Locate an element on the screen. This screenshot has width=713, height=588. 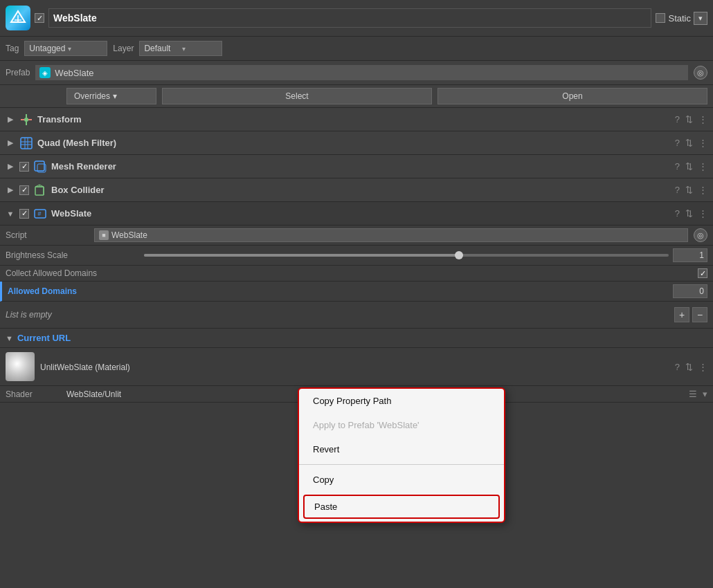
webslate-more-icon: ⋮ is located at coordinates (703, 213).